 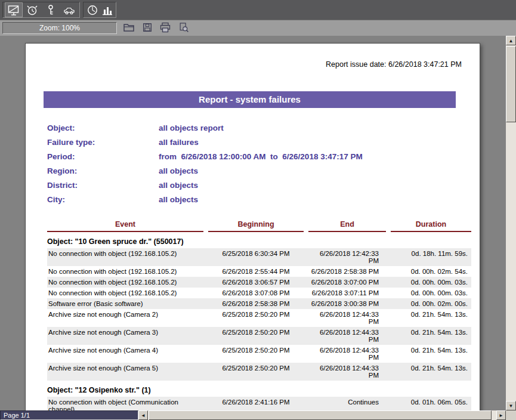 What do you see at coordinates (347, 293) in the screenshot?
I see `end-cell: 6/26/2018 3:07:11 PM` at bounding box center [347, 293].